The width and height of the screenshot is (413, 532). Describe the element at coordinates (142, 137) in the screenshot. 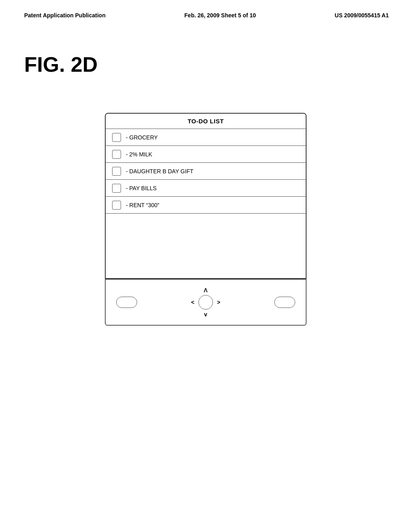

I see `item-text-1: - GROCERY` at that location.